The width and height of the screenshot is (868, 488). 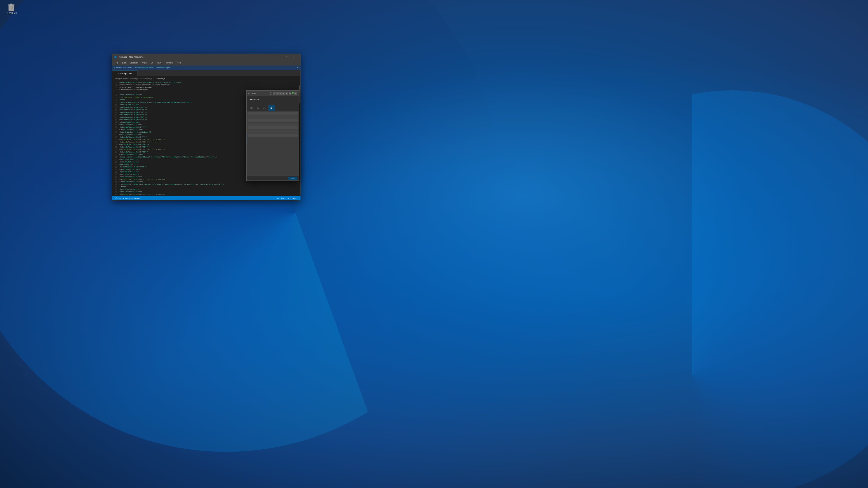 What do you see at coordinates (115, 132) in the screenshot?
I see `line-number: 21` at bounding box center [115, 132].